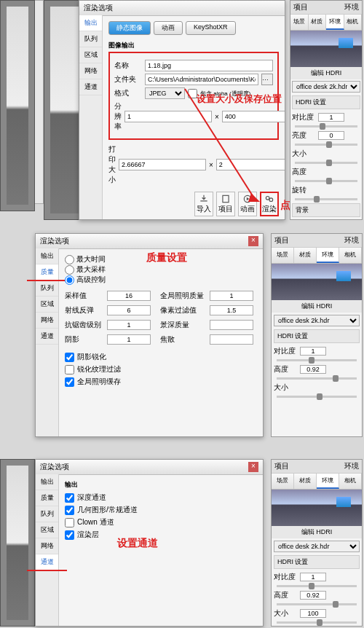 This screenshot has height=628, width=364. I want to click on shadow-sharpen-check, so click(70, 357).